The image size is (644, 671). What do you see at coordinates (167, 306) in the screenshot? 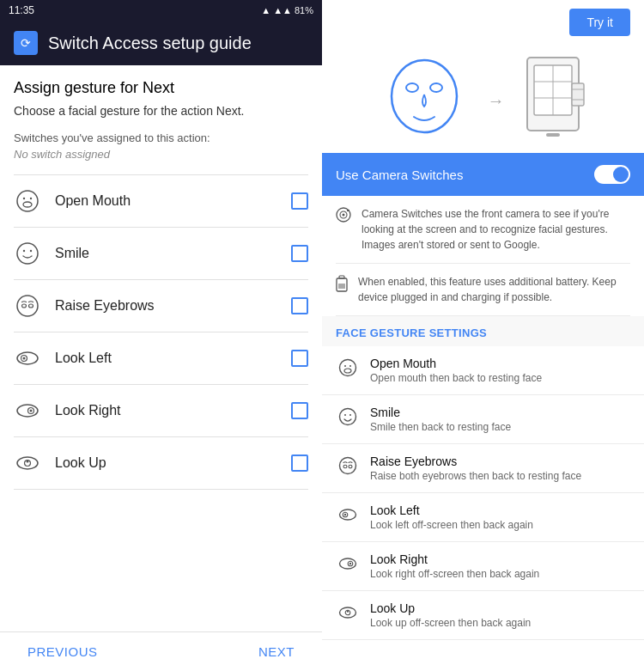
I see `gesture-label-raise-eyebrows: Raise Eyebrows` at bounding box center [167, 306].